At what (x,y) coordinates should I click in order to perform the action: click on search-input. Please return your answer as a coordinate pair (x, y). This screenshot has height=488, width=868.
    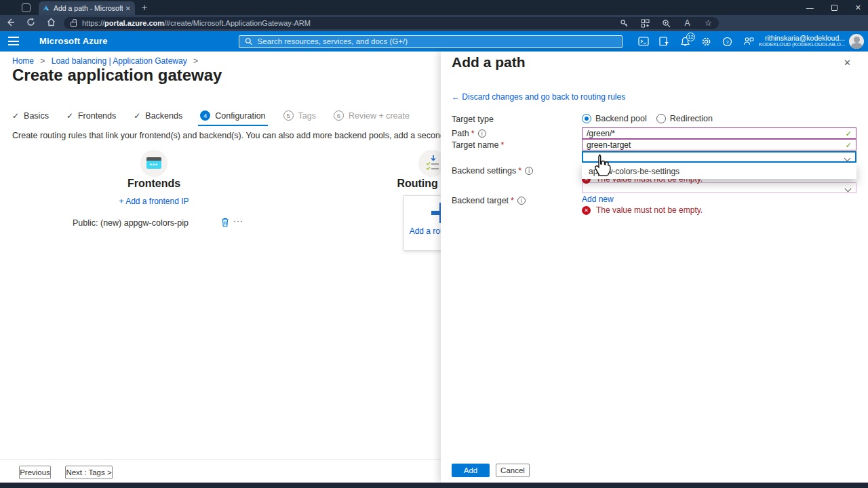
    Looking at the image, I should click on (437, 41).